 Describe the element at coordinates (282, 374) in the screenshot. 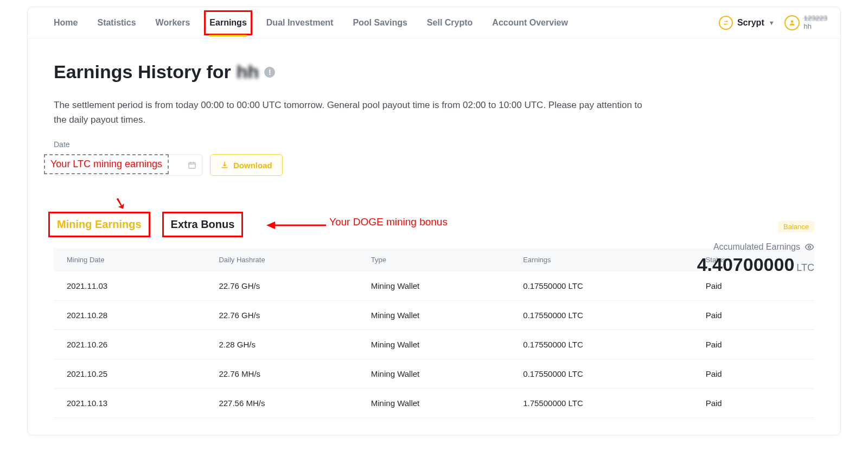

I see `cell-hash: 22.76 MH/s` at that location.